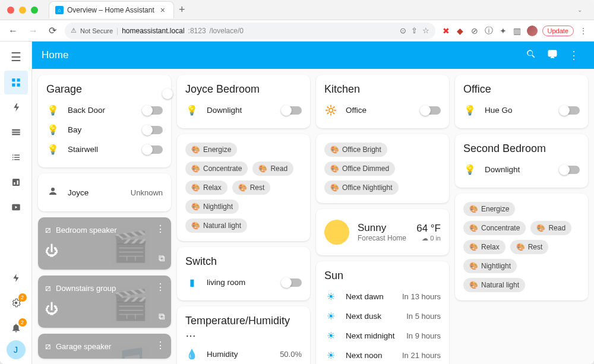 The width and height of the screenshot is (594, 364). Describe the element at coordinates (292, 110) in the screenshot. I see `jb-downlight-toggle` at that location.